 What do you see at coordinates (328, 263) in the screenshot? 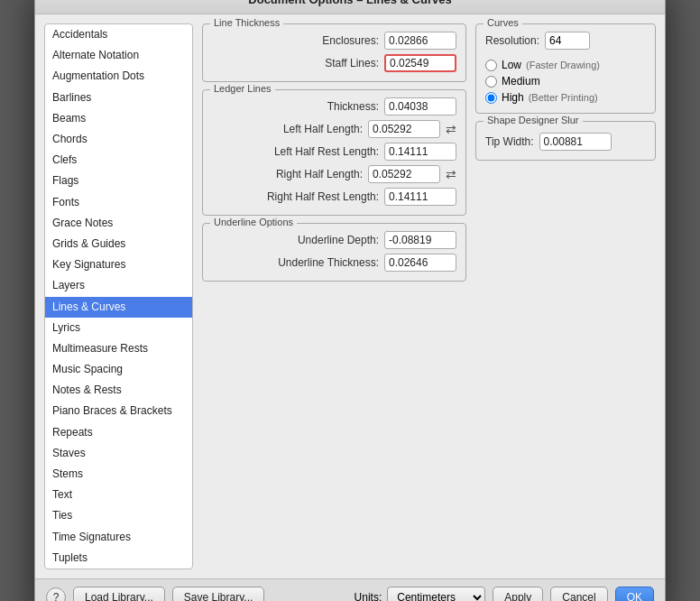
I see `underline-thickness-label: Underline Thickness:` at bounding box center [328, 263].